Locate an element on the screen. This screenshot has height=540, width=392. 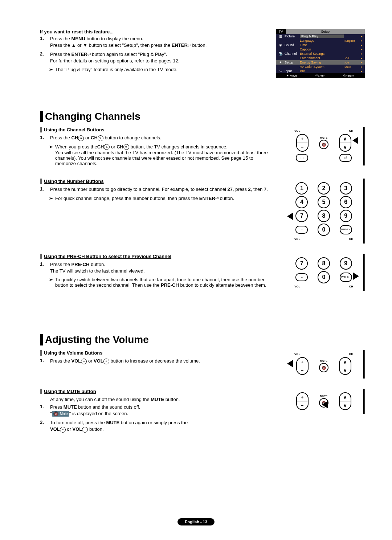
section-title: Adjusting the Volume is located at coordinates (203, 340).